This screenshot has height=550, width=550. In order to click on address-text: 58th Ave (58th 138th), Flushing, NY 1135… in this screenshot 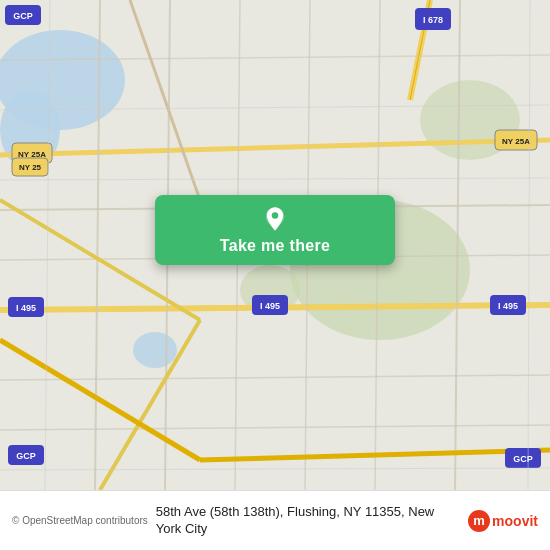, I will do `click(308, 521)`.